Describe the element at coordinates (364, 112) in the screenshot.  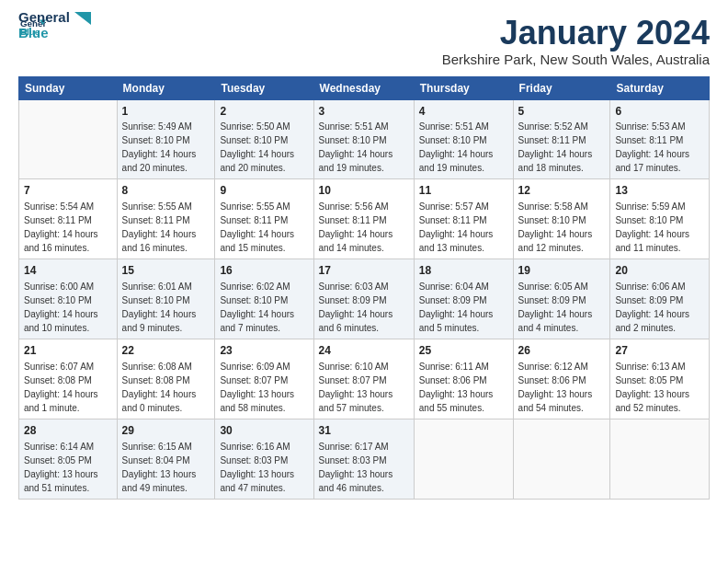
I see `day-number: 3` at that location.